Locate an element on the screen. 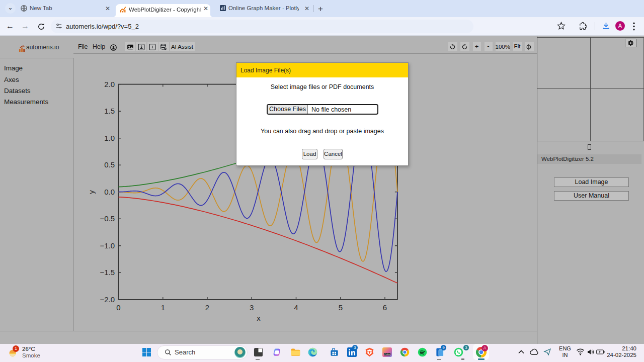 The image size is (644, 362). svg-text: 0 is located at coordinates (118, 308).